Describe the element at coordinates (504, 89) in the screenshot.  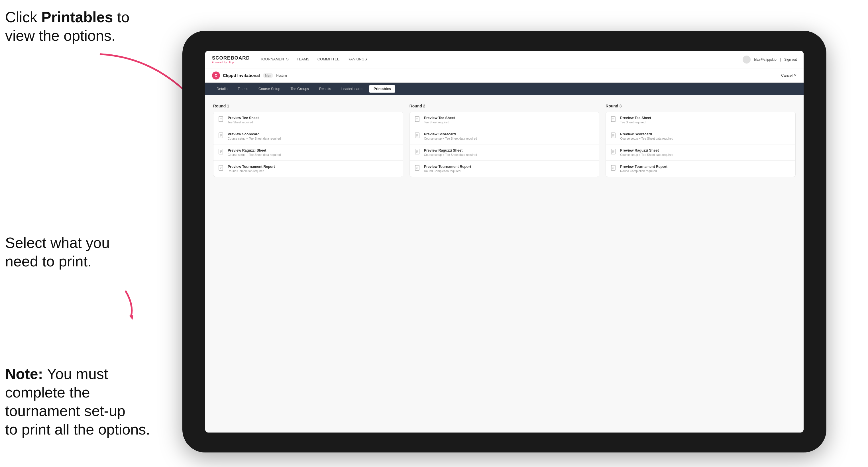
I see `sub-nav: Details Teams Course Setup Tee Groups Re…` at that location.